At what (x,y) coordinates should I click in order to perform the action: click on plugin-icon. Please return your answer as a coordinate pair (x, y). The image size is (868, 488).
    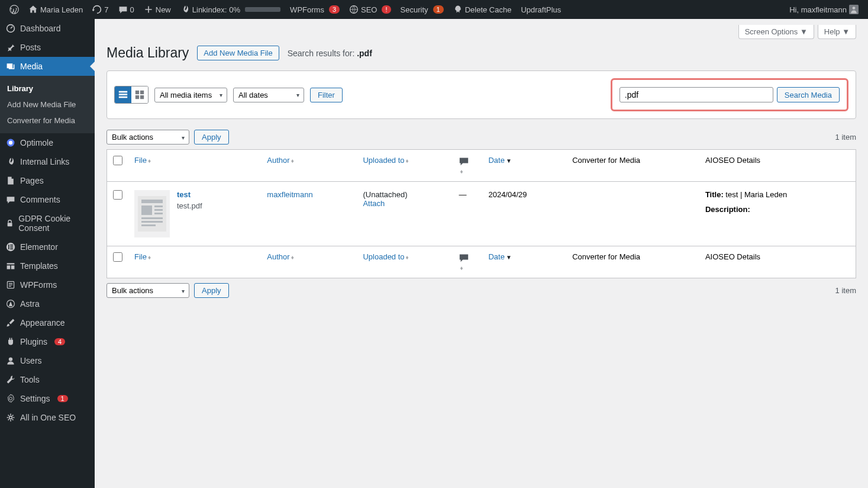
    Looking at the image, I should click on (11, 342).